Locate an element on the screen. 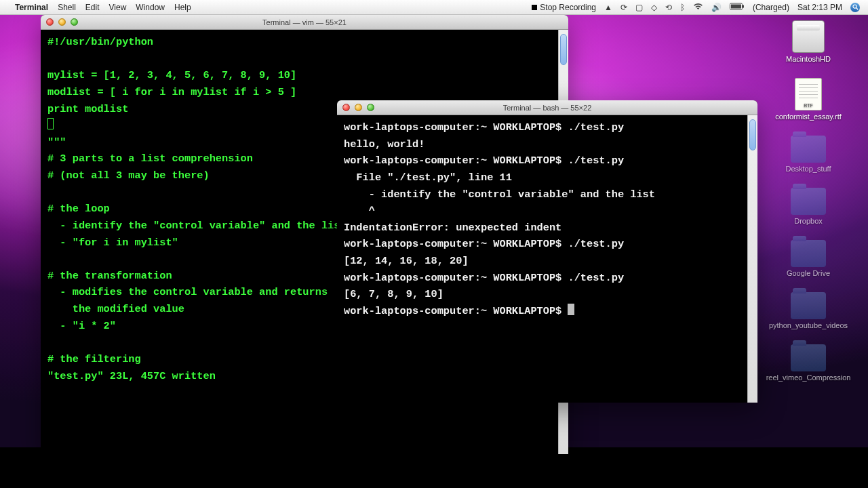 The image size is (868, 488). desktop-icon-label: reel_vimeo_Compression is located at coordinates (808, 378).